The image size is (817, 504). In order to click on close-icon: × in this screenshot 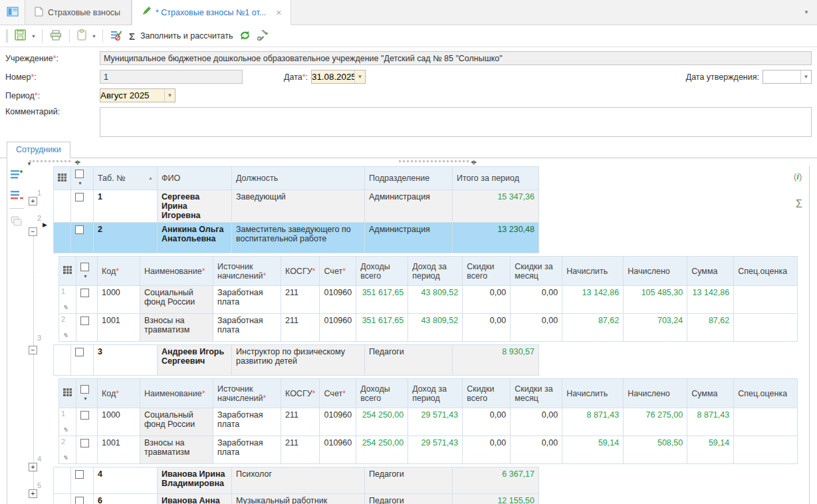, I will do `click(279, 13)`.